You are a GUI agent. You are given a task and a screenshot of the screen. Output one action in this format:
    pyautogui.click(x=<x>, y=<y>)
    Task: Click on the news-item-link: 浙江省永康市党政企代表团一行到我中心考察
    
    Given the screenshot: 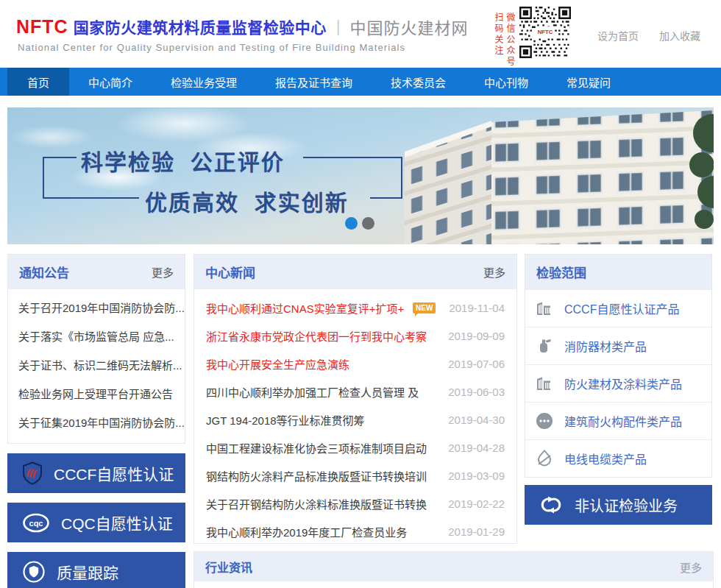 What is the action you would take?
    pyautogui.click(x=324, y=336)
    